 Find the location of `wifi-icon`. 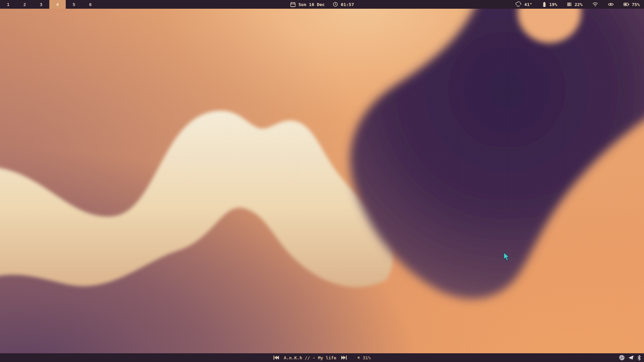

wifi-icon is located at coordinates (595, 4).